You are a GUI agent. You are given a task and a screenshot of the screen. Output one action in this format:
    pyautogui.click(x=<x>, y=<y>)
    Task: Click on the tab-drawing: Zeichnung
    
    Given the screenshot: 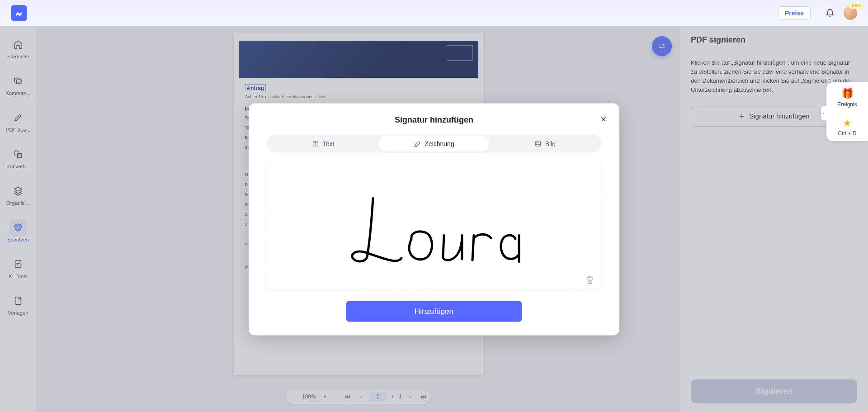 What is the action you would take?
    pyautogui.click(x=434, y=143)
    